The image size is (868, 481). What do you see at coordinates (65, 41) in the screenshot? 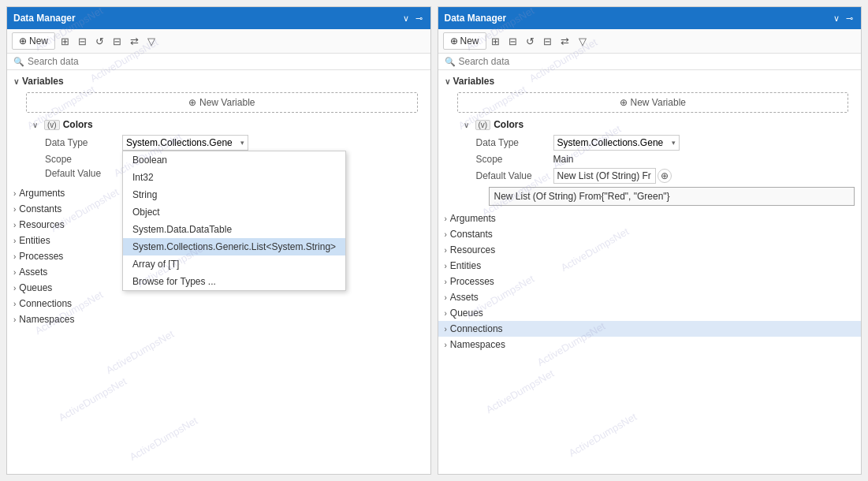
I see `left-add-var-icon: ⊞` at bounding box center [65, 41].